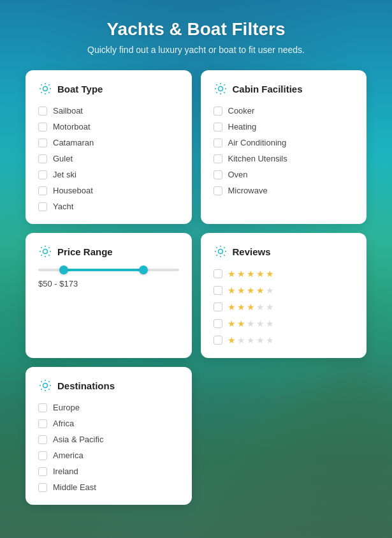 This screenshot has width=392, height=538. What do you see at coordinates (45, 385) in the screenshot?
I see `destinations-icon` at bounding box center [45, 385].